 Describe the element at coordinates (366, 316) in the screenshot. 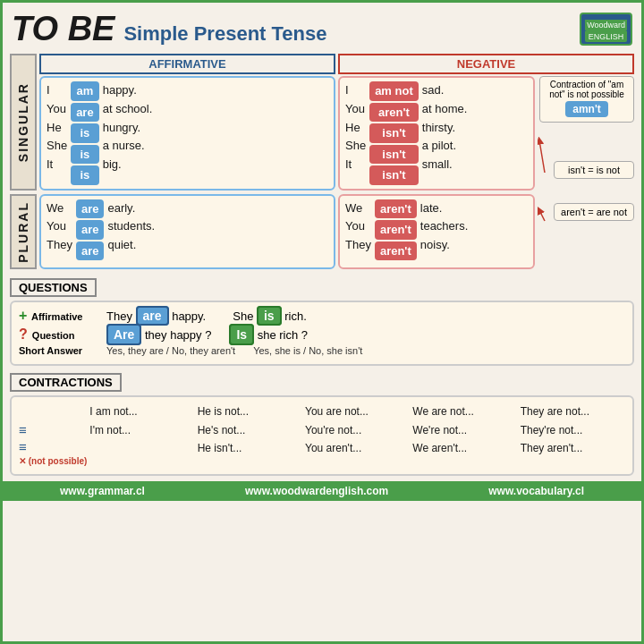

I see `affirmative-examples: They are happy. She is rich.` at that location.